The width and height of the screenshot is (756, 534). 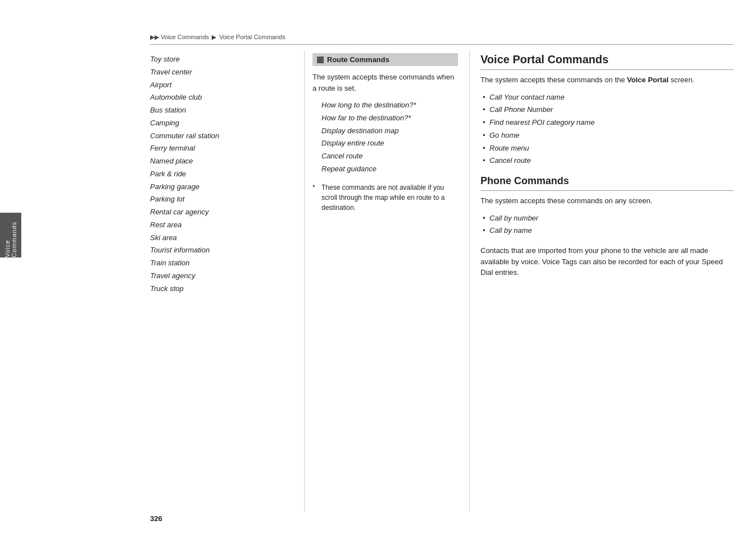 What do you see at coordinates (442, 39) in the screenshot?
I see `breadcrumb: ▶▶ Voice Commands ▶ Voice Portal Command…` at bounding box center [442, 39].